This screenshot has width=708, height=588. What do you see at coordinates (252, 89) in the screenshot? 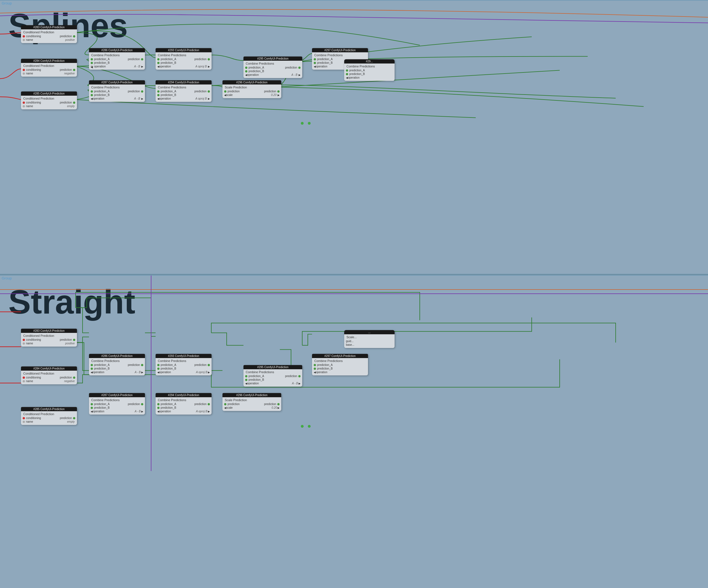
I see `node-296: #296 ComfyUI-Prediction Scale Prediction…` at bounding box center [252, 89].